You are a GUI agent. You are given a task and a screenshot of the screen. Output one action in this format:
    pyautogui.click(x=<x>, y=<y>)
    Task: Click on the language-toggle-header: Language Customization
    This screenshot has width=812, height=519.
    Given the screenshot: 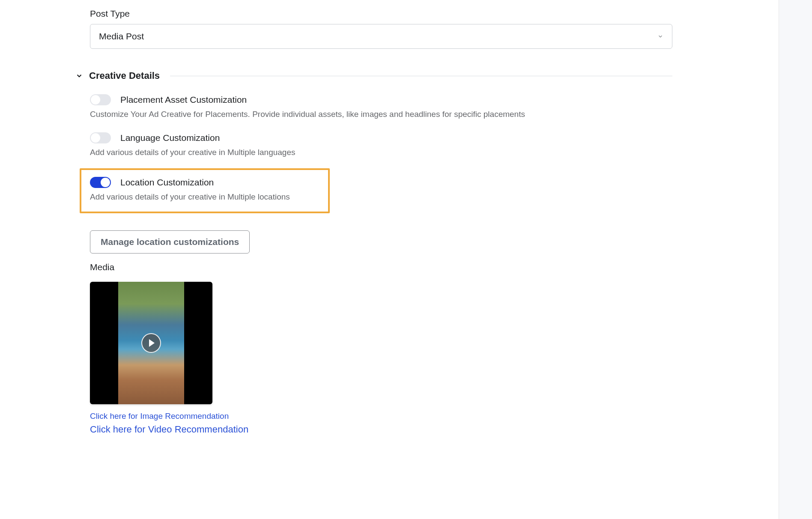 What is the action you would take?
    pyautogui.click(x=381, y=138)
    